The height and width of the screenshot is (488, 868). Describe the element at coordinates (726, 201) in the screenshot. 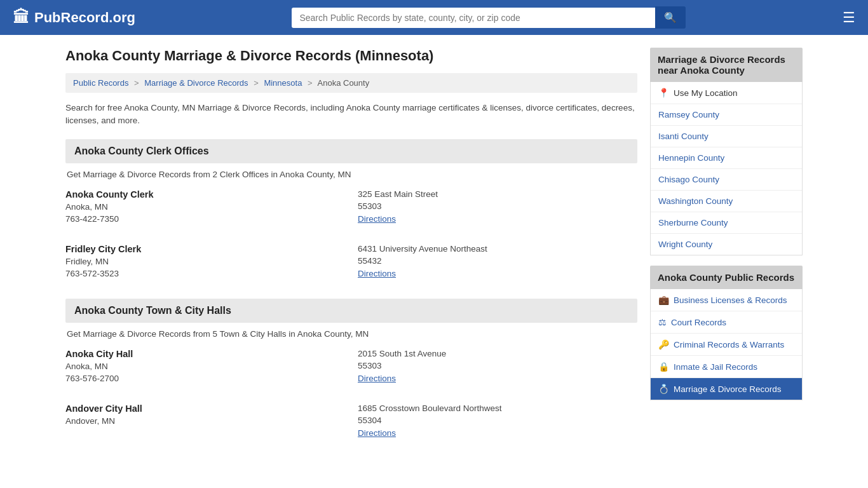

I see `sidebar-item-washington: Washington County` at that location.